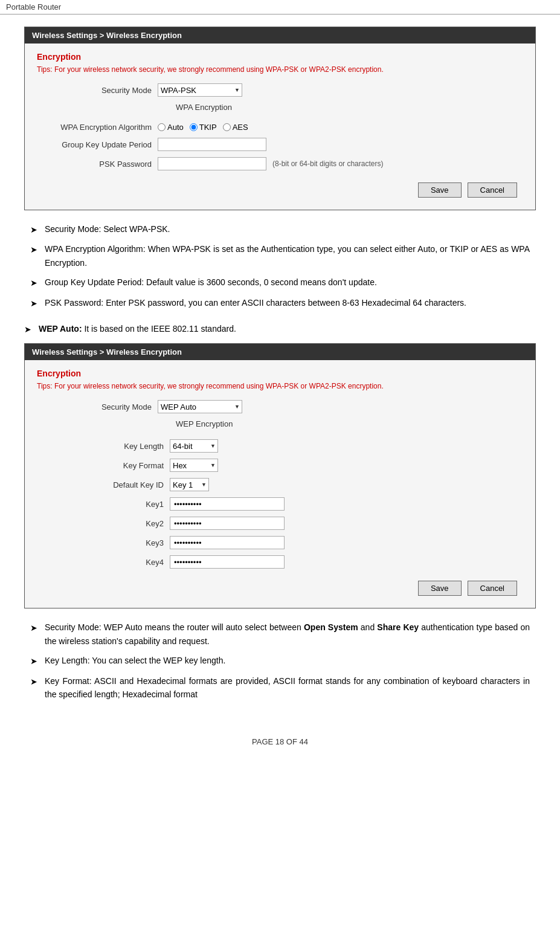  Describe the element at coordinates (227, 523) in the screenshot. I see `key2-input: **********` at that location.